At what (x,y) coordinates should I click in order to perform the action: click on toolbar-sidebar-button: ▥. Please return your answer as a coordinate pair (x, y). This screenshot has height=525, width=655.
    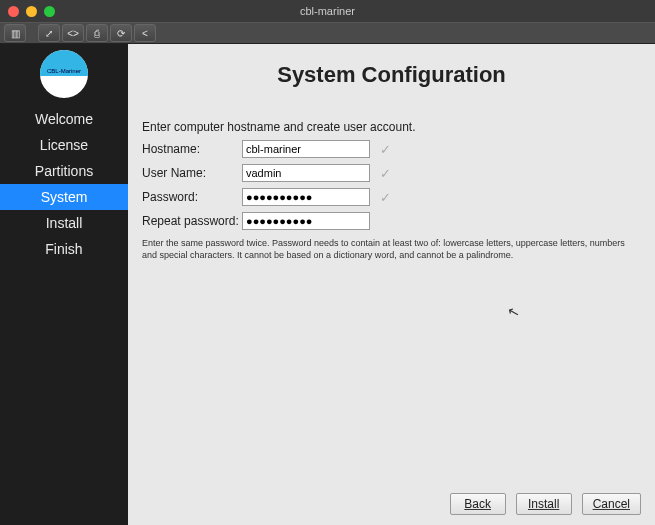
    Looking at the image, I should click on (15, 33).